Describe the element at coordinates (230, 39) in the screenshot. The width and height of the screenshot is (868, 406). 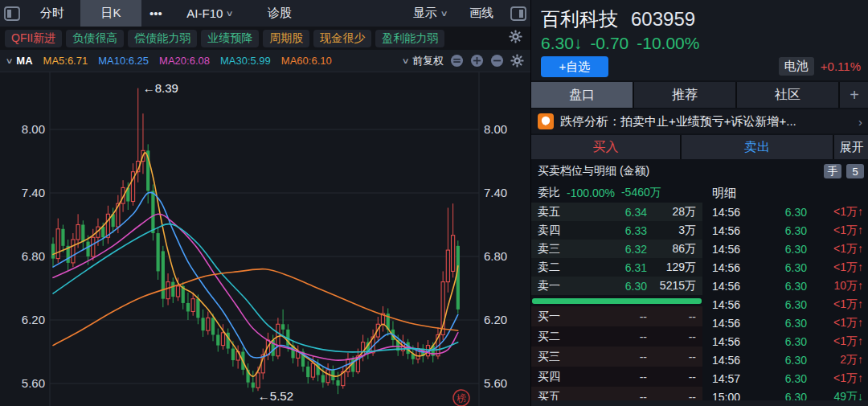
I see `tag-earnings-decline: 业绩预降` at that location.